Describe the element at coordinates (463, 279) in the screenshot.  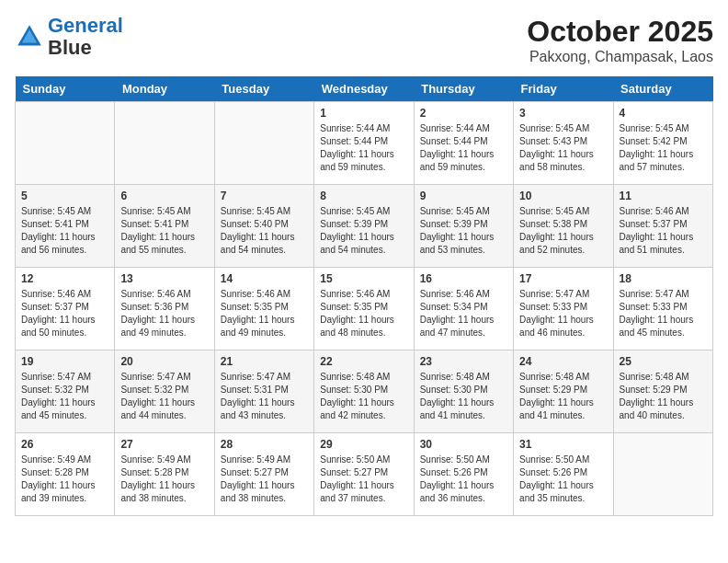
I see `day-number: 16` at that location.